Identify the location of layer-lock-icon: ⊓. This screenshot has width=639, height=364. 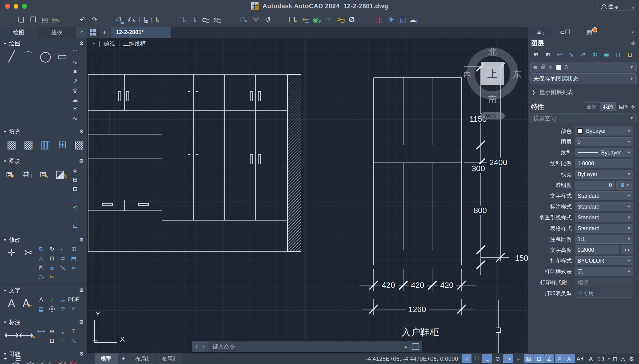
(618, 54).